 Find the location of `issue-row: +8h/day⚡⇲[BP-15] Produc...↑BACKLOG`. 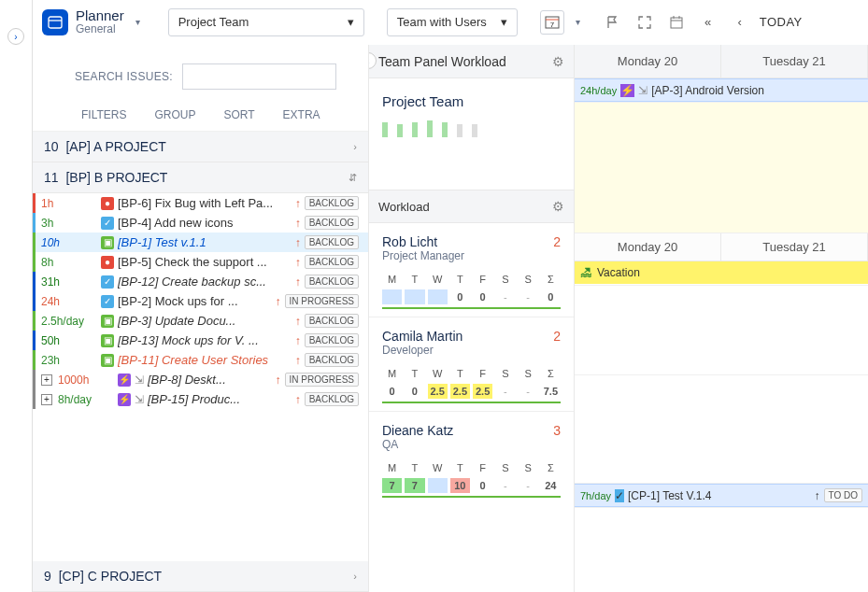

issue-row: +8h/day⚡⇲[BP-15] Produc...↑BACKLOG is located at coordinates (200, 400).